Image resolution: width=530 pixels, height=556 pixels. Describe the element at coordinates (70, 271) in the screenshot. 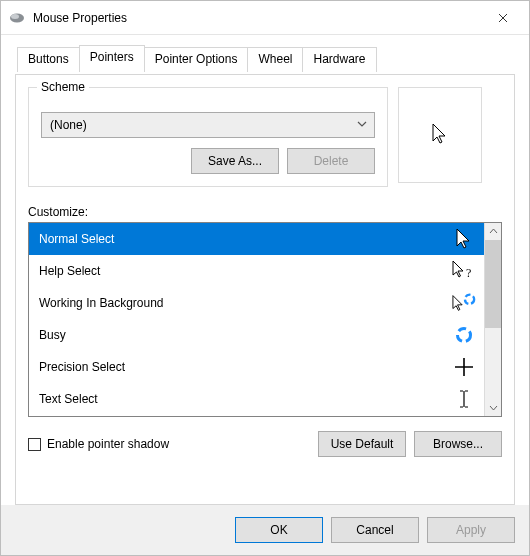

I see `list-item-label: Help Select` at that location.